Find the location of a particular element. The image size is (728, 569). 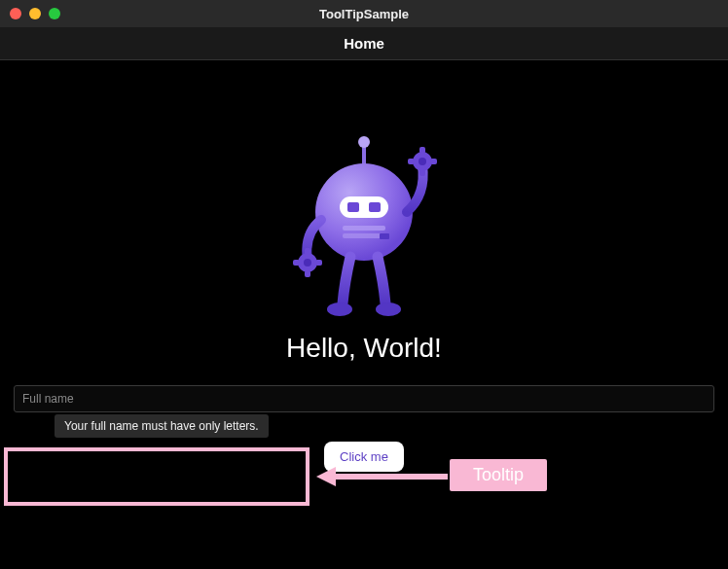

annotation-label: Tooltip is located at coordinates (498, 475).